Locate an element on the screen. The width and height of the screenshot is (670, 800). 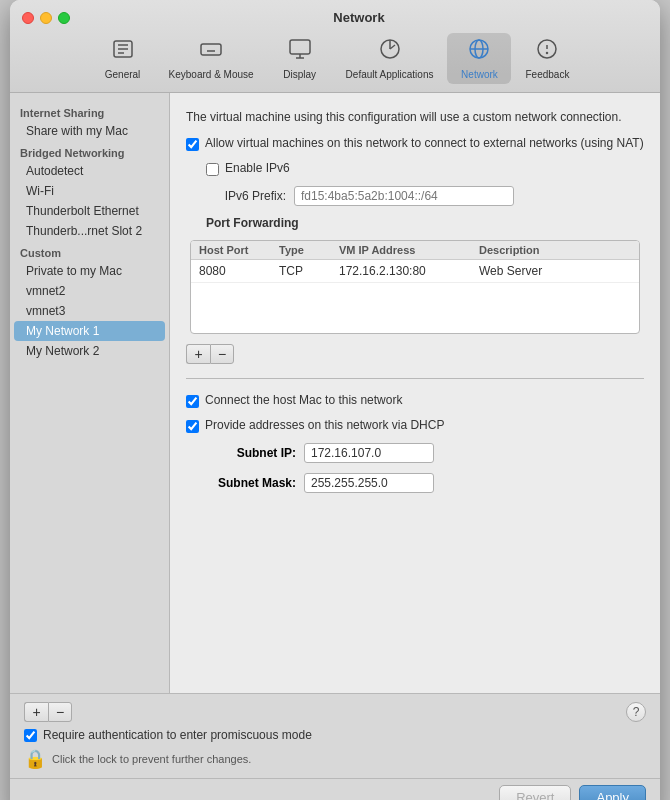
action-buttons: Revert Apply is located at coordinates (335, 789).